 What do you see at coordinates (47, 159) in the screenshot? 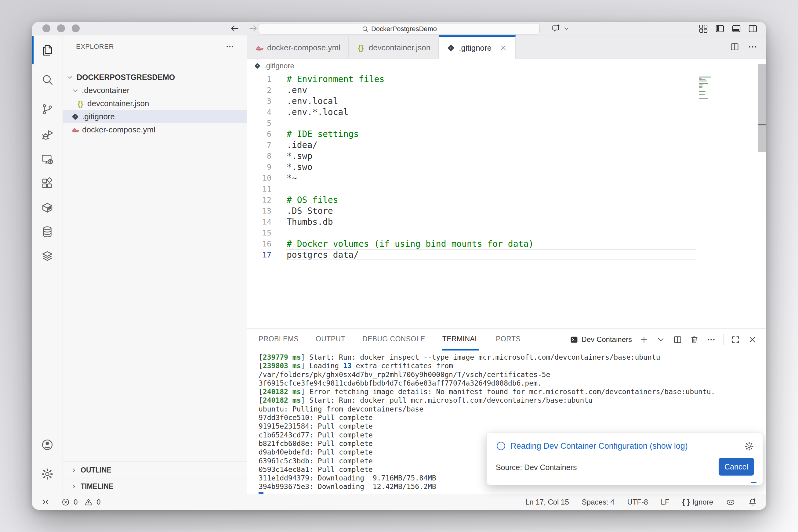
I see `activity-item-remote-explorer` at bounding box center [47, 159].